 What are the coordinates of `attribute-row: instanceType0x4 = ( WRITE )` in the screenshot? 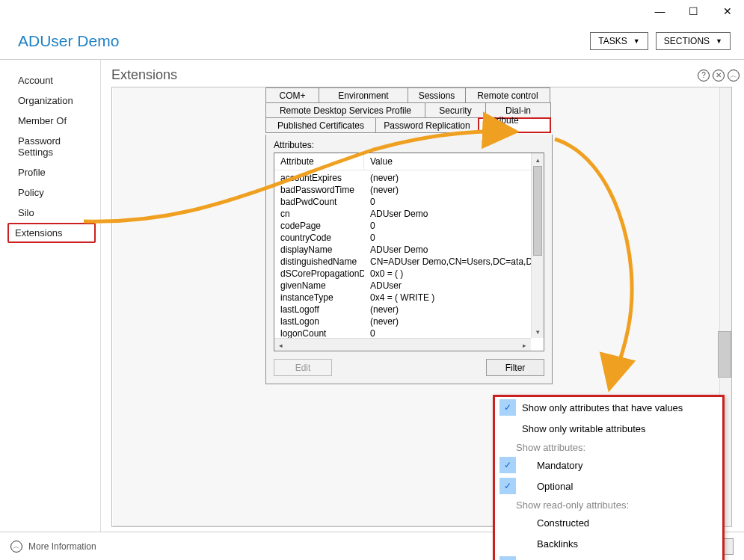 It's located at (402, 298).